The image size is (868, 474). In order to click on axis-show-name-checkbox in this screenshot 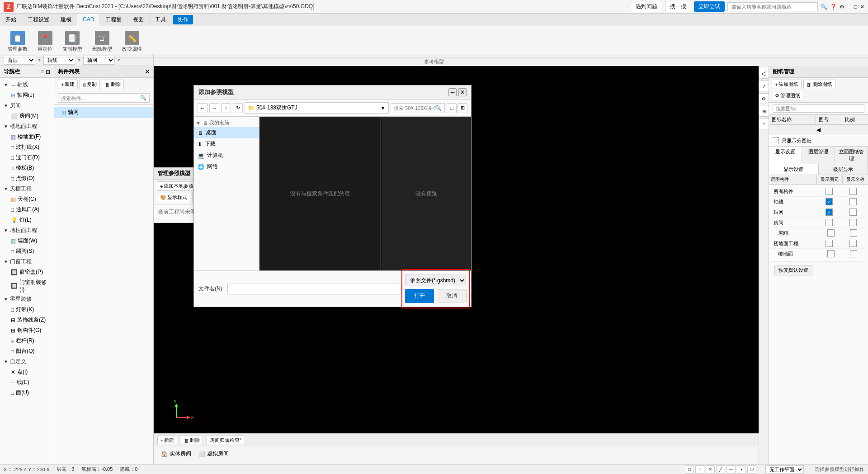, I will do `click(853, 202)`.